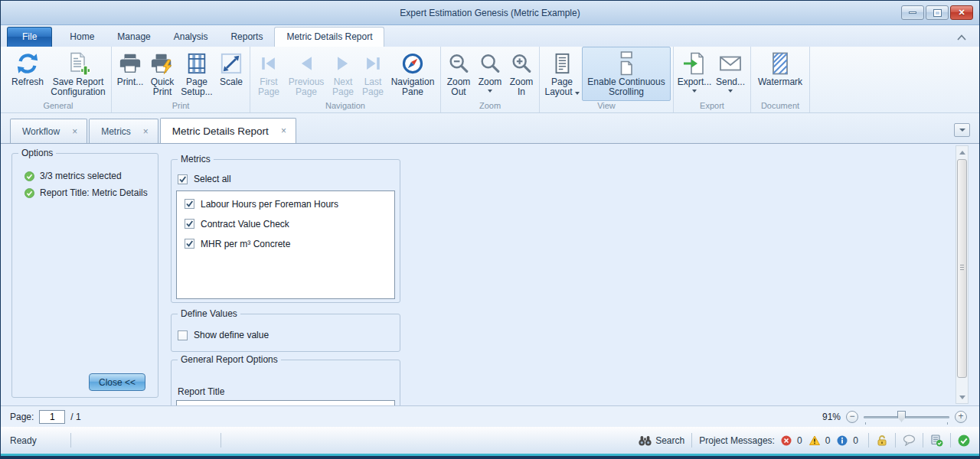  I want to click on quick-print-button: Quick Print, so click(162, 73).